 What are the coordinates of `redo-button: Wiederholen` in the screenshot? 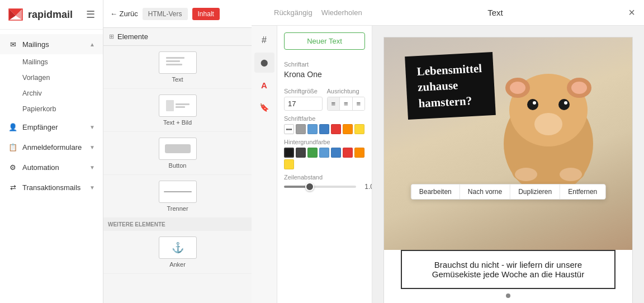 It's located at (342, 12).